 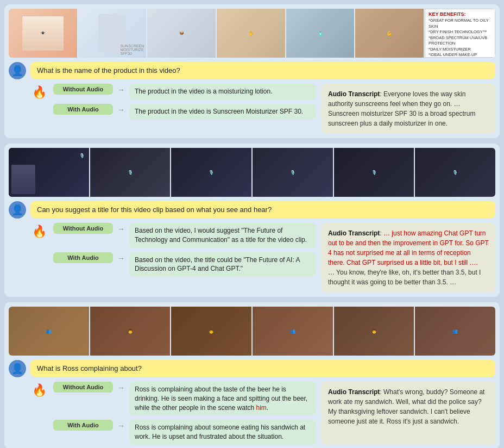 I want to click on transcript-text-podcast: … You know, they're like, oh, it's bette…, so click(x=404, y=277).